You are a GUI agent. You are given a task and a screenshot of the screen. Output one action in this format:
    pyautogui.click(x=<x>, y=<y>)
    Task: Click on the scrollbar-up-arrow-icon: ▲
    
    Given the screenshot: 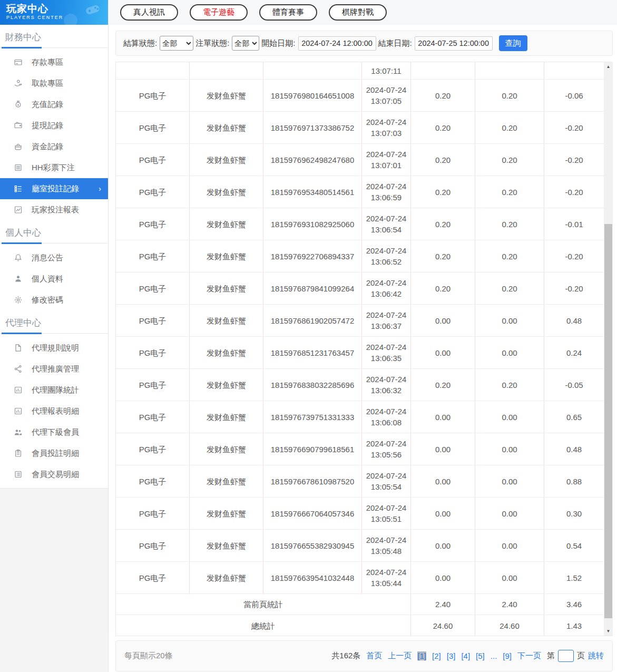 What is the action you would take?
    pyautogui.click(x=608, y=66)
    